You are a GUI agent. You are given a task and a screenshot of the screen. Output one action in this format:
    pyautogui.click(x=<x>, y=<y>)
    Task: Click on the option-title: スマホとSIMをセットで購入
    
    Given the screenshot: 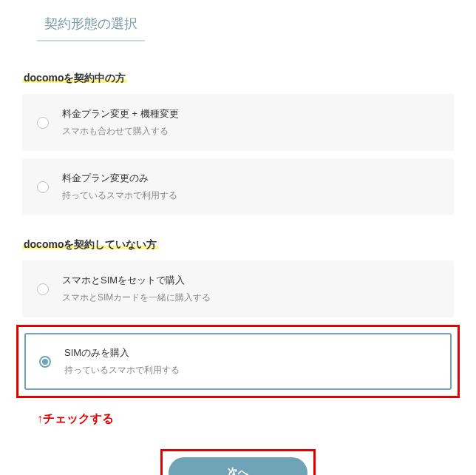 What is the action you would take?
    pyautogui.click(x=136, y=280)
    